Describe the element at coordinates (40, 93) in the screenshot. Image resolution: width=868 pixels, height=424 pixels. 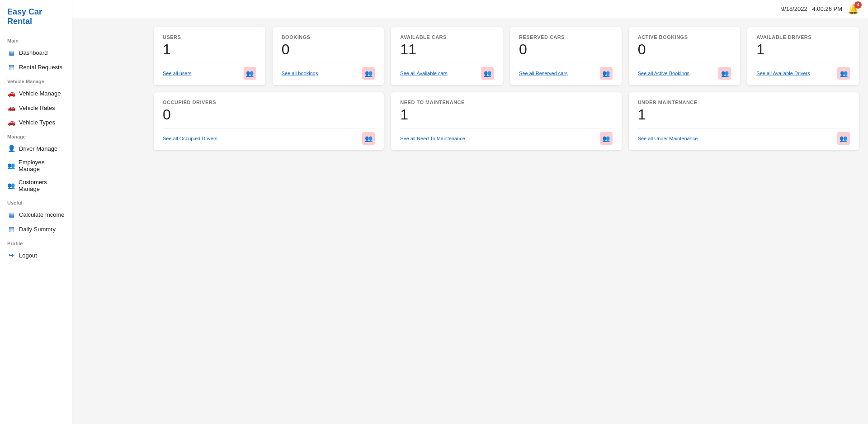
I see `sidebar-item-label-vehicle-manage: Vehicle Manage` at that location.